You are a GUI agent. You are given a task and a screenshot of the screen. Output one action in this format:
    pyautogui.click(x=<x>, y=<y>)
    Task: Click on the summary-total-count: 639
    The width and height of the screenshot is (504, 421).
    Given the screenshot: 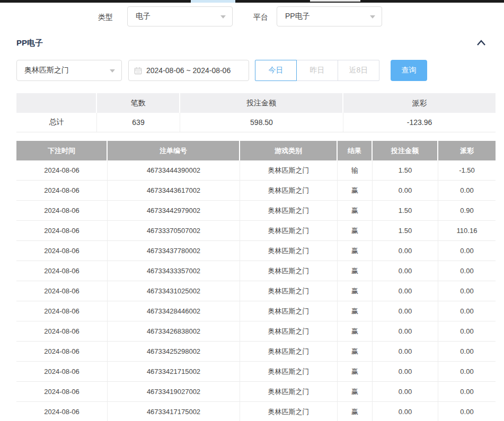 What is the action you would take?
    pyautogui.click(x=139, y=123)
    